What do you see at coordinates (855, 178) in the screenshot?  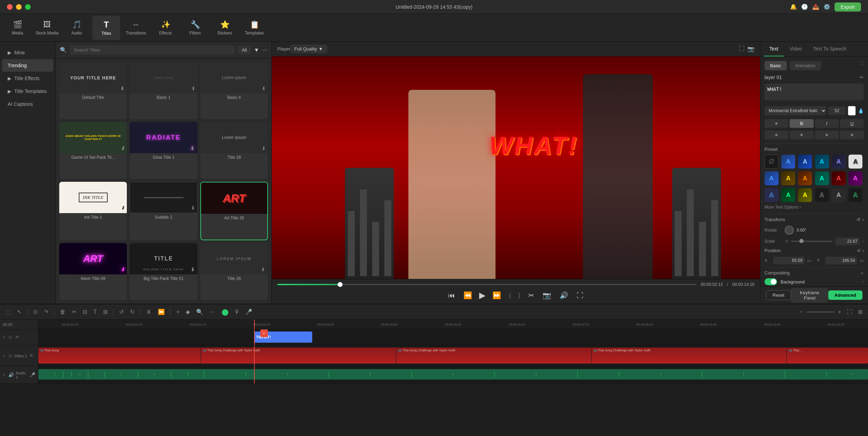 I see `preset-pink: A` at bounding box center [855, 178].